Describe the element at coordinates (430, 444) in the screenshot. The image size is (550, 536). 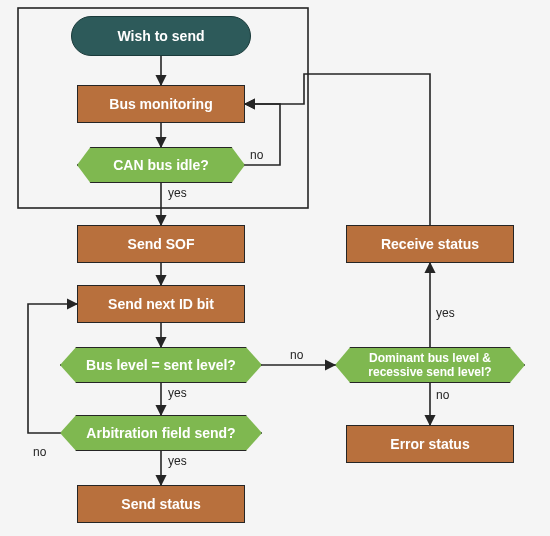
I see `node-error-status: Error status` at that location.